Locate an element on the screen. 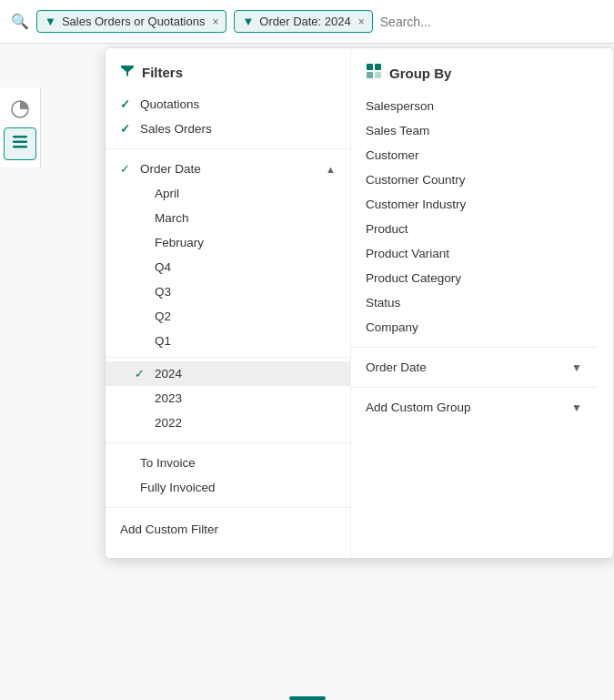 The width and height of the screenshot is (614, 700). filter-april-label: April is located at coordinates (167, 193).